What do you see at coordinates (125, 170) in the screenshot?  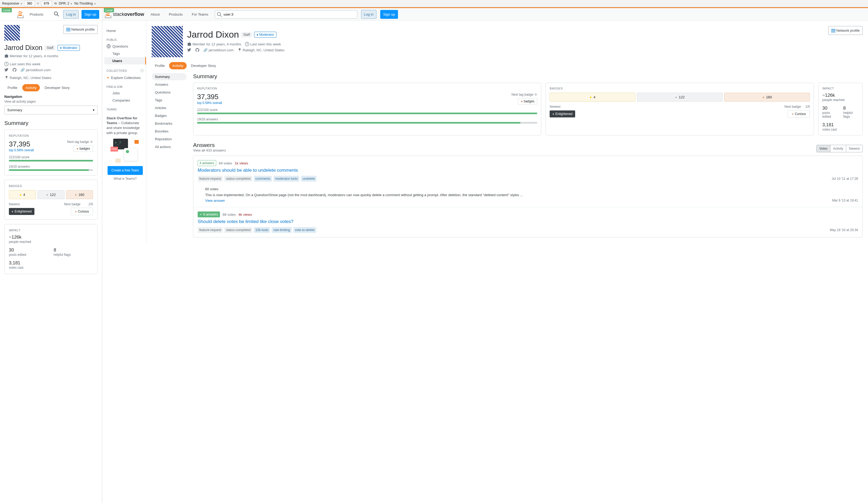 I see `create-team-button: Create a free Team` at bounding box center [125, 170].